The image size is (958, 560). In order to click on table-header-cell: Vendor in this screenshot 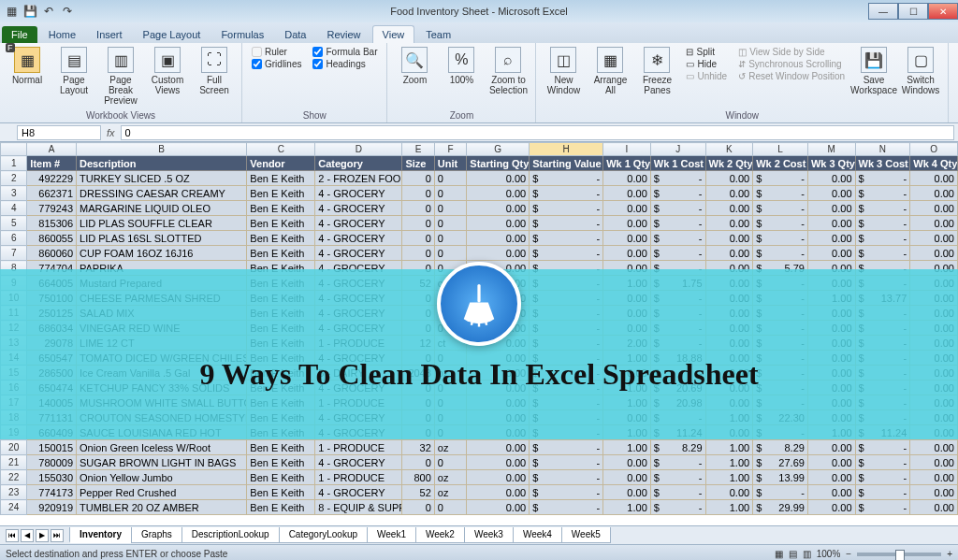, I will do `click(281, 164)`.